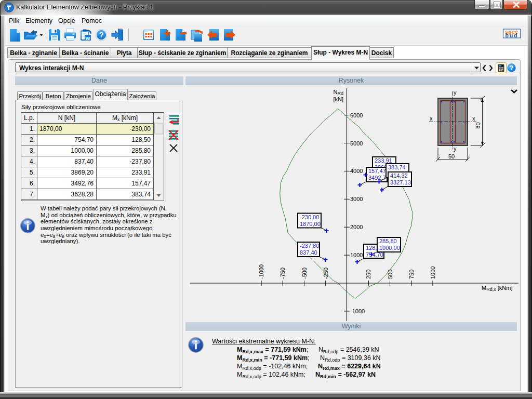 The height and width of the screenshot is (399, 532). What do you see at coordinates (88, 38) in the screenshot?
I see `svg-text: W` at bounding box center [88, 38].